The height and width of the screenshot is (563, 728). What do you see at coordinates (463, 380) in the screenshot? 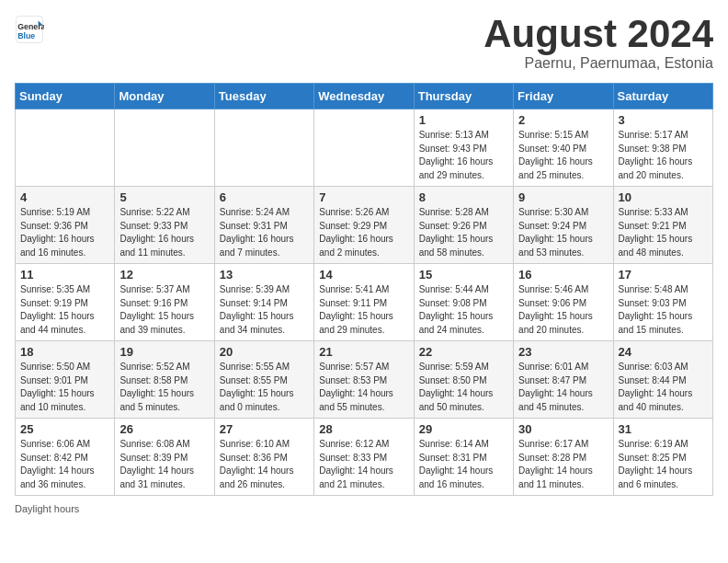
I see `day-cell: 22Sunrise: 5:59 AMSunset: 8:50 PMDayligh…` at bounding box center [463, 380].